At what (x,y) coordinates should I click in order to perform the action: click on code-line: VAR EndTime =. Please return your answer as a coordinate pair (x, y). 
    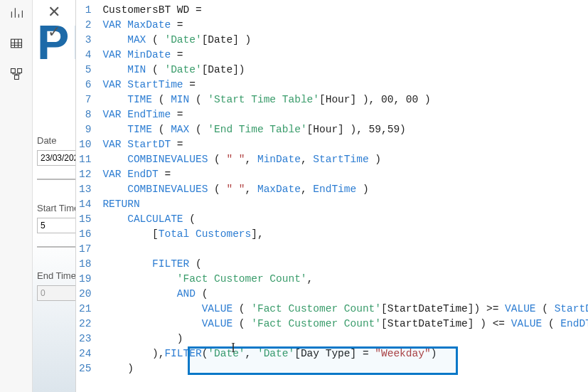
    Looking at the image, I should click on (346, 115).